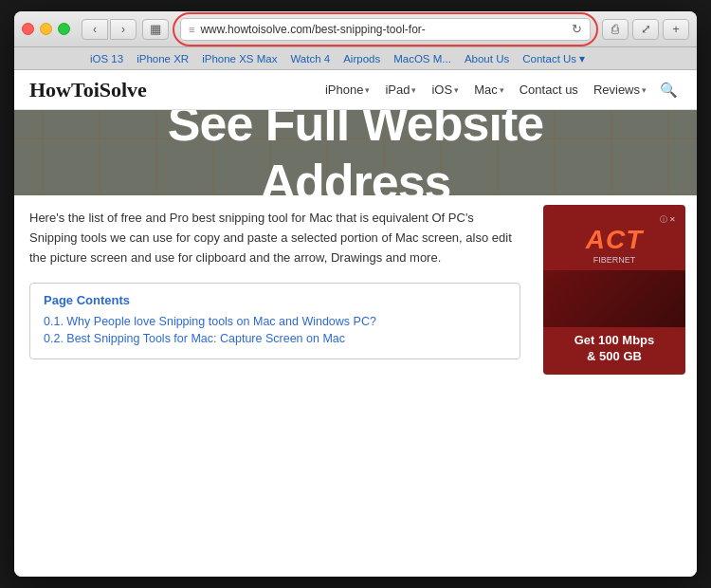 Image resolution: width=711 pixels, height=588 pixels. What do you see at coordinates (385, 29) in the screenshot?
I see `address-bar-container: ≡ www.howtoisolve.com/best-snipping-tool…` at bounding box center [385, 29].